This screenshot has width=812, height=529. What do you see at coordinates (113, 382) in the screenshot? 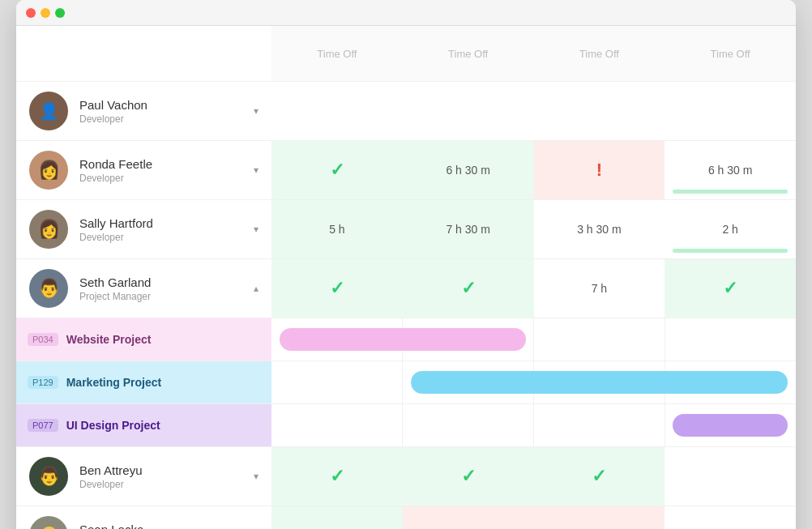
I see `project-name: Marketing Project` at bounding box center [113, 382].